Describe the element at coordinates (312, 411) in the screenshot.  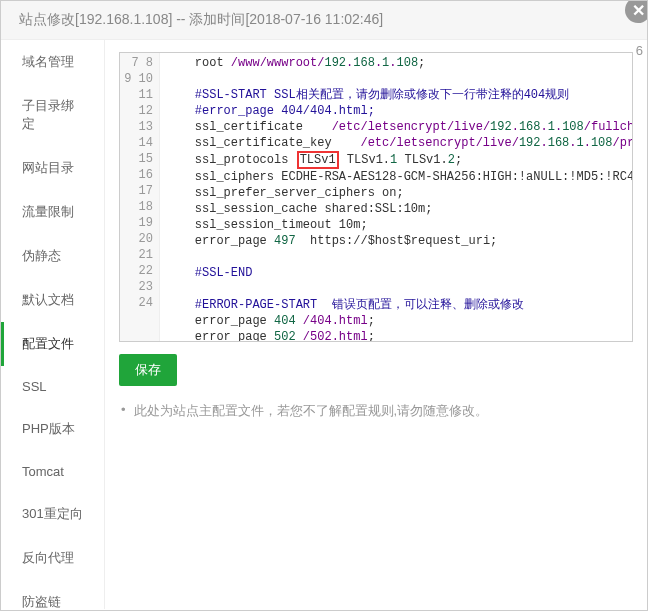
I see `note-text: 此处为站点主配置文件，若您不了解配置规则,请勿随意修改。` at that location.